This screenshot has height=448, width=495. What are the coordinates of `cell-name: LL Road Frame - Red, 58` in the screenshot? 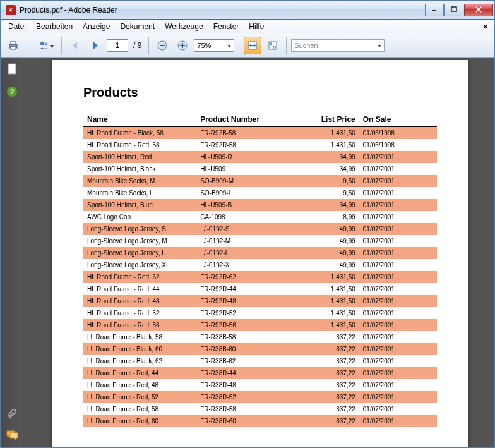 It's located at (140, 409).